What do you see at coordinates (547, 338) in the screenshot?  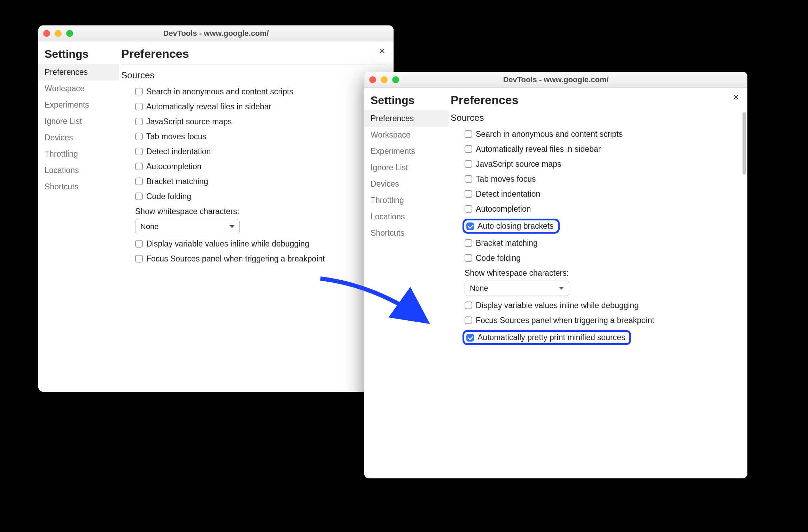 I see `highlighted-option-automatically-pretty-print-minified-sources: Automatically pretty print minified sour…` at bounding box center [547, 338].